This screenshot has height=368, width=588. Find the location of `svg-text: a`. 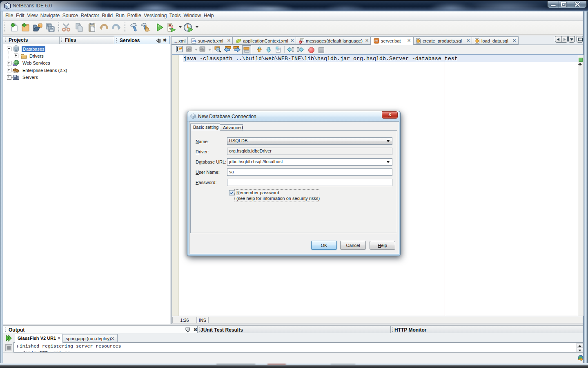

svg-text: a is located at coordinates (300, 43).